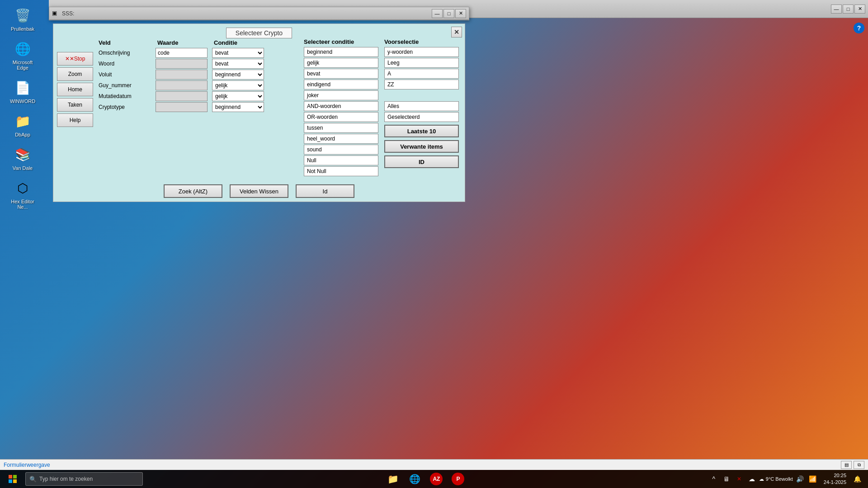 The width and height of the screenshot is (868, 488). What do you see at coordinates (859, 28) in the screenshot?
I see `help-question-button: ?` at bounding box center [859, 28].